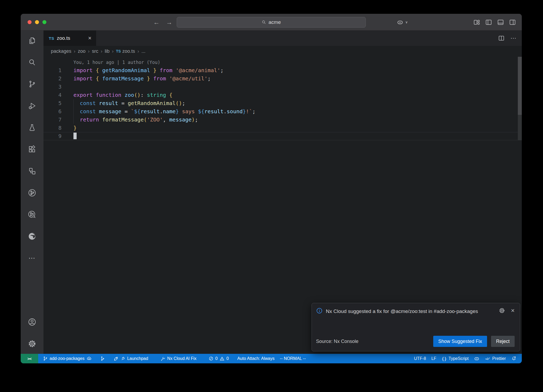 The height and width of the screenshot is (392, 543). I want to click on toggle-primary-sidebar-icon, so click(489, 22).